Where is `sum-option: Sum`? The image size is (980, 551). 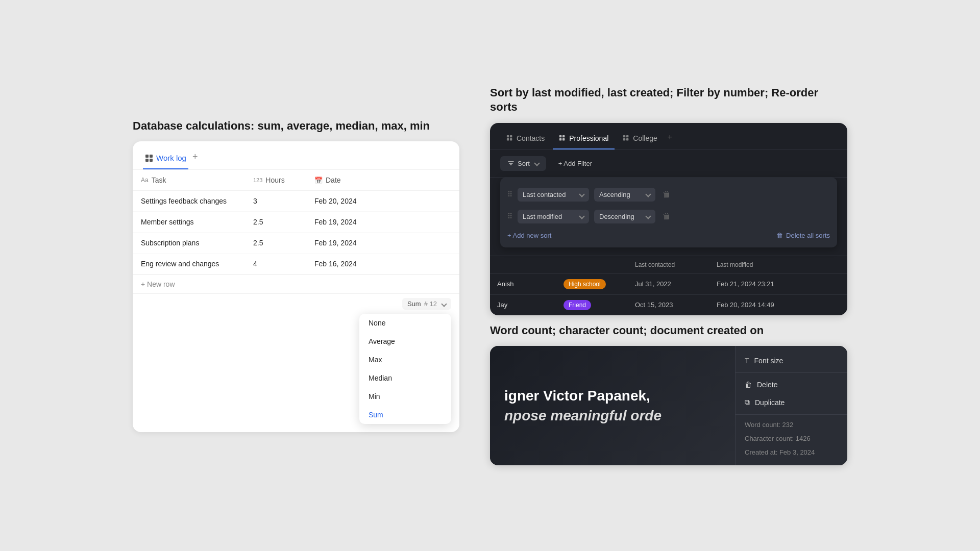 sum-option: Sum is located at coordinates (405, 415).